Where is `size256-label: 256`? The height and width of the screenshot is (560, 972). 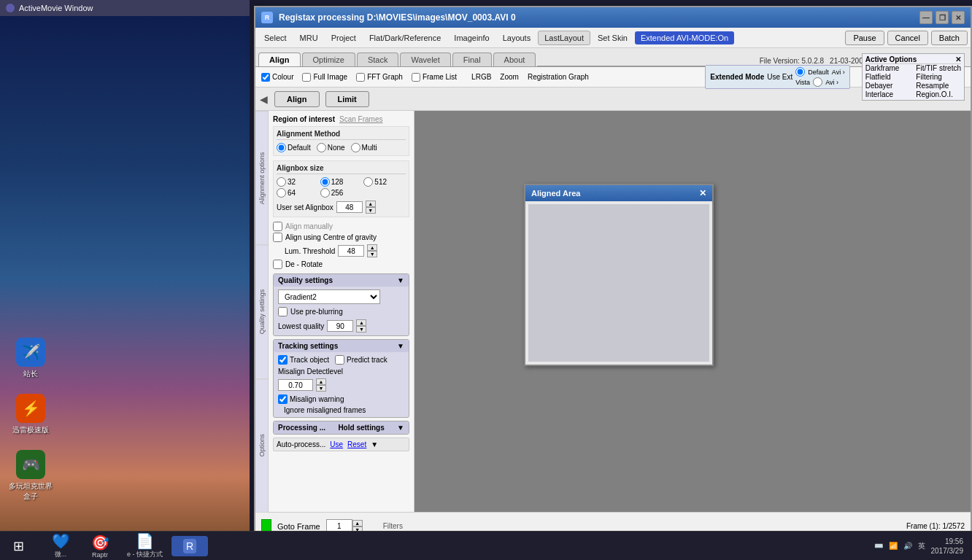
size256-label: 256 is located at coordinates (342, 192).